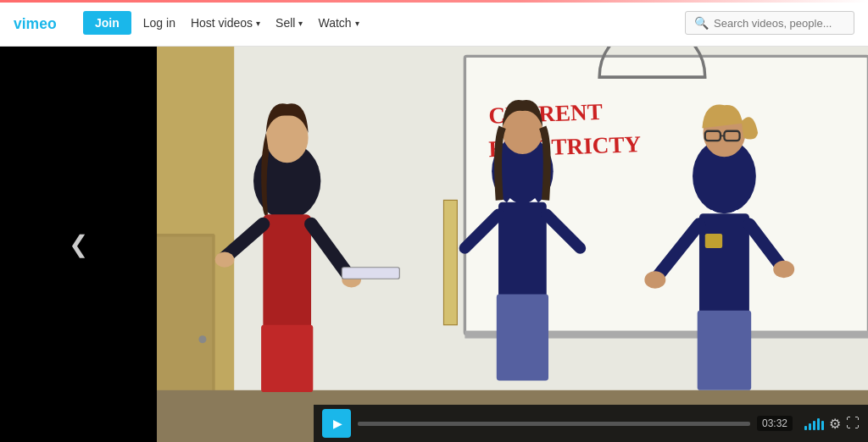 This screenshot has height=442, width=868. What do you see at coordinates (43, 23) in the screenshot?
I see `vimeo-logo: vimeo` at bounding box center [43, 23].